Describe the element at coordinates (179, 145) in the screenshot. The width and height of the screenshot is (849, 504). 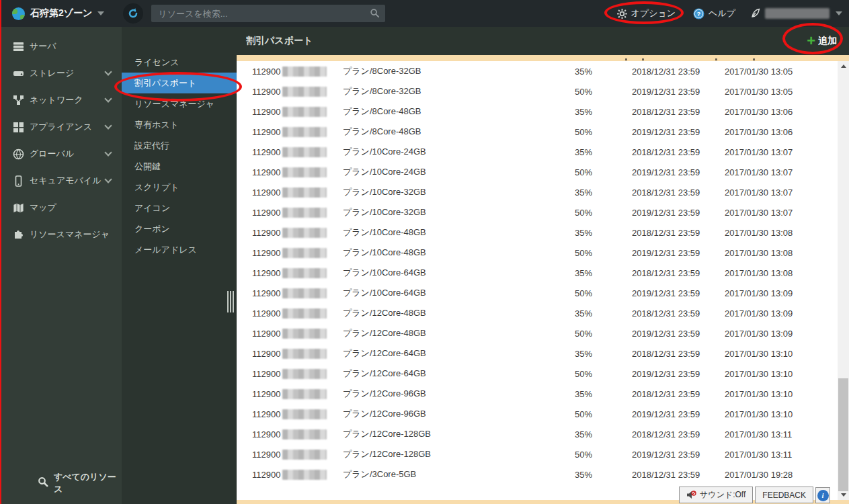
I see `subsidebar-item: 設定代行` at that location.